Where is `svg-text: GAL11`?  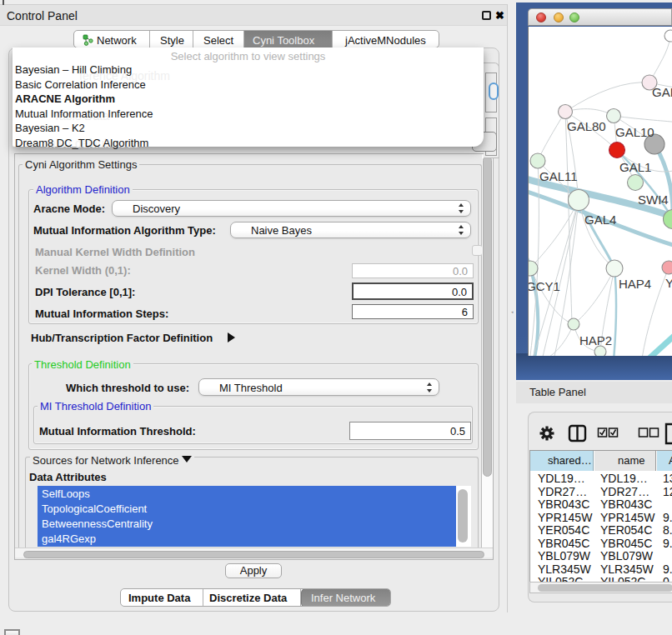 svg-text: GAL11 is located at coordinates (559, 177).